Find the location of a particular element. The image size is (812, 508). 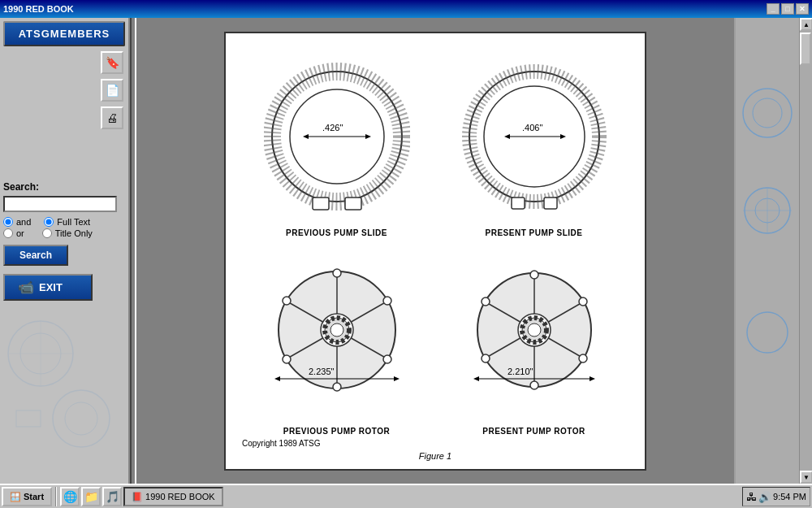

minimize-button: _ is located at coordinates (773, 9).